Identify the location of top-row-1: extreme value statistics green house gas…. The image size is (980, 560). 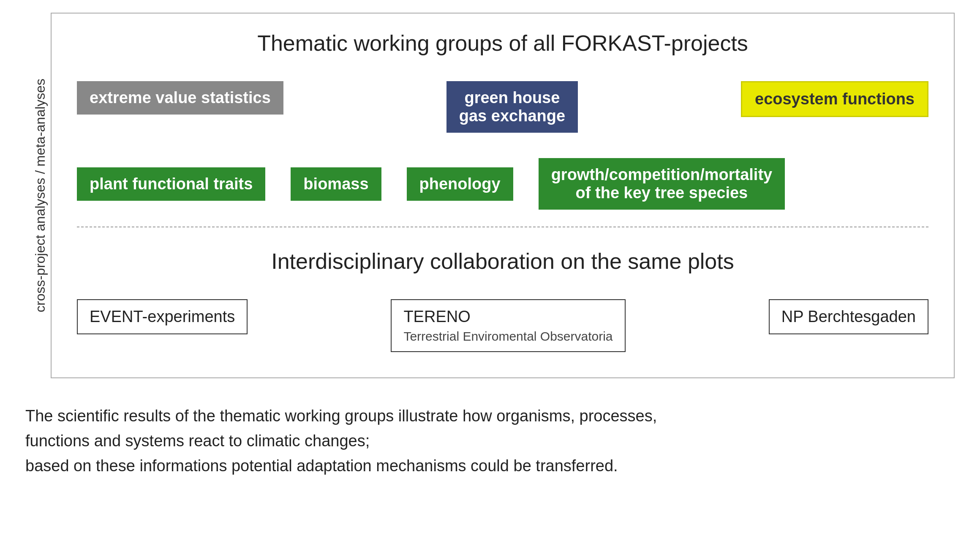
(503, 107).